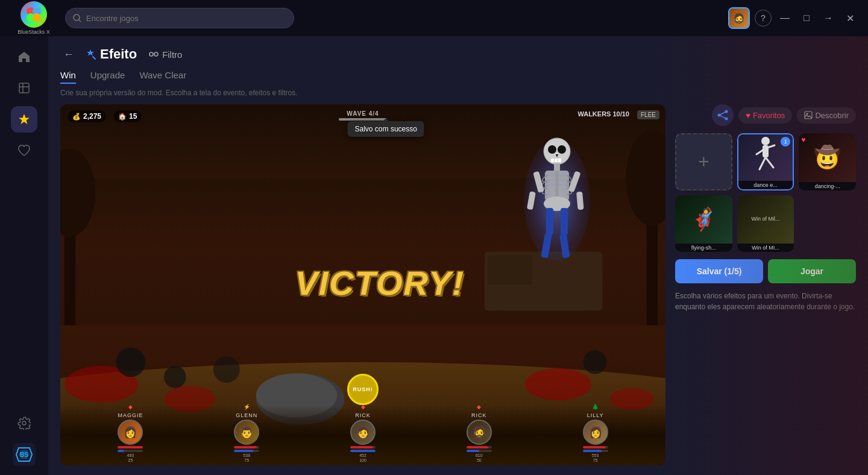  What do you see at coordinates (130, 451) in the screenshot?
I see `char-maggie-sp-bar` at bounding box center [130, 451].